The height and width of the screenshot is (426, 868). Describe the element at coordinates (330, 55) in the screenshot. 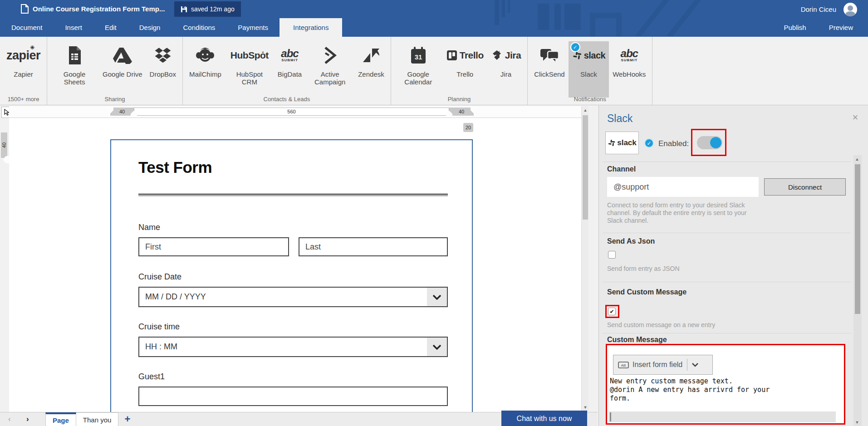

I see `active-campaign-icon` at that location.